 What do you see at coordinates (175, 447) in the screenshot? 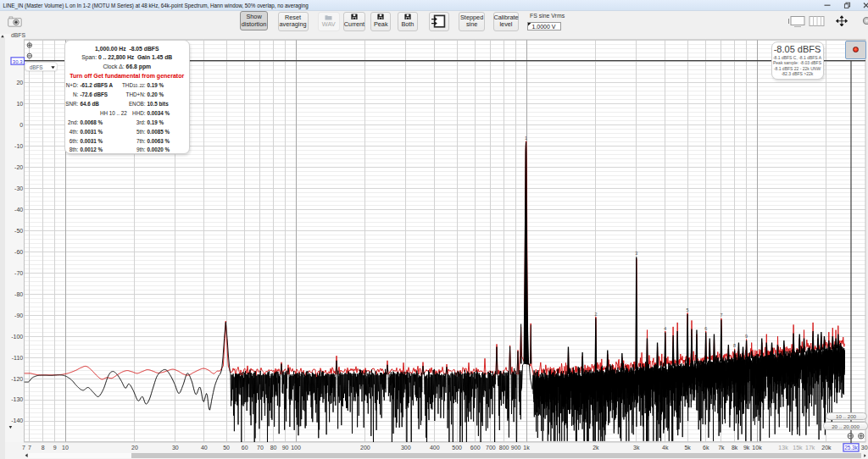
I see `svg-text: 30` at bounding box center [175, 447].